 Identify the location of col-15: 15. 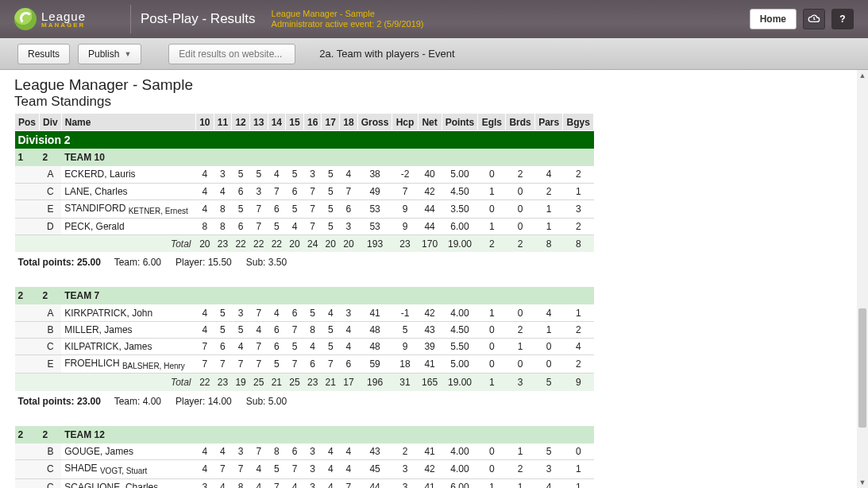
(295, 122).